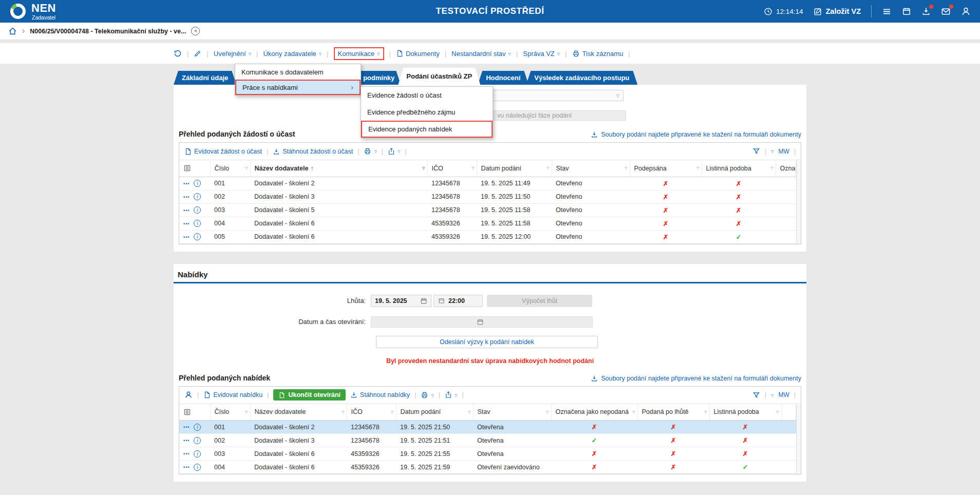 This screenshot has height=495, width=980. Describe the element at coordinates (401, 301) in the screenshot. I see `lhuta-date-input: 19. 5. 2025` at that location.